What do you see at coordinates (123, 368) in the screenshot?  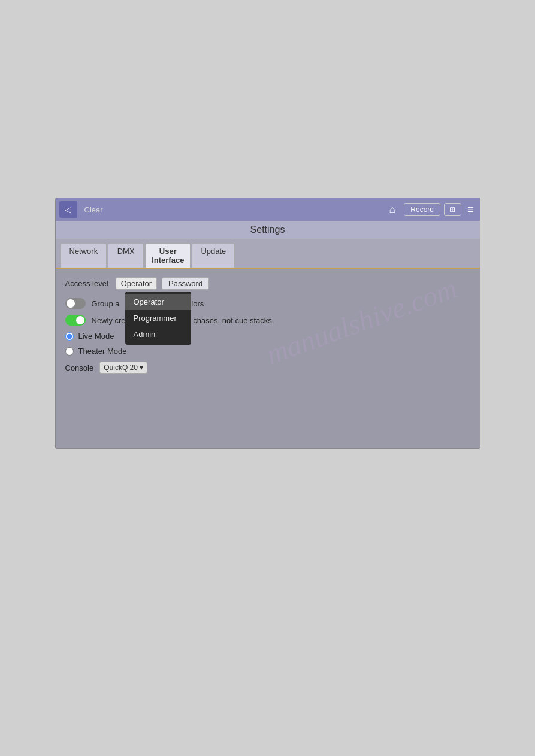 I see `console-select: QuickQ 20 ▾` at bounding box center [123, 368].